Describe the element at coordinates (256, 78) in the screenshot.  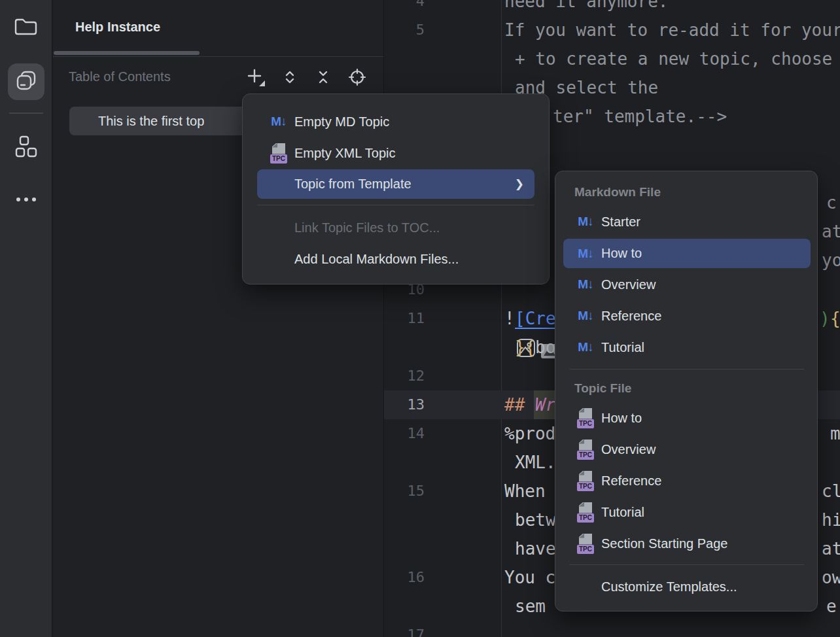
I see `plus-dropdown-icon` at that location.